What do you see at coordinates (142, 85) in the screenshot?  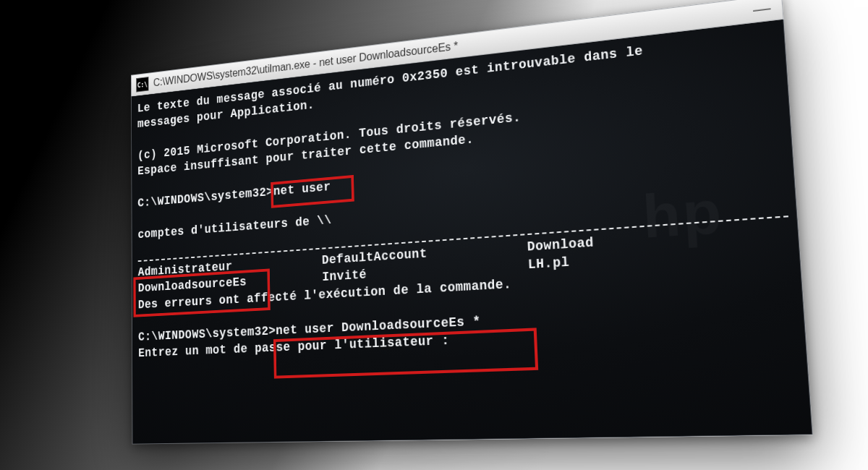 I see `cmd-icon: C:\` at bounding box center [142, 85].